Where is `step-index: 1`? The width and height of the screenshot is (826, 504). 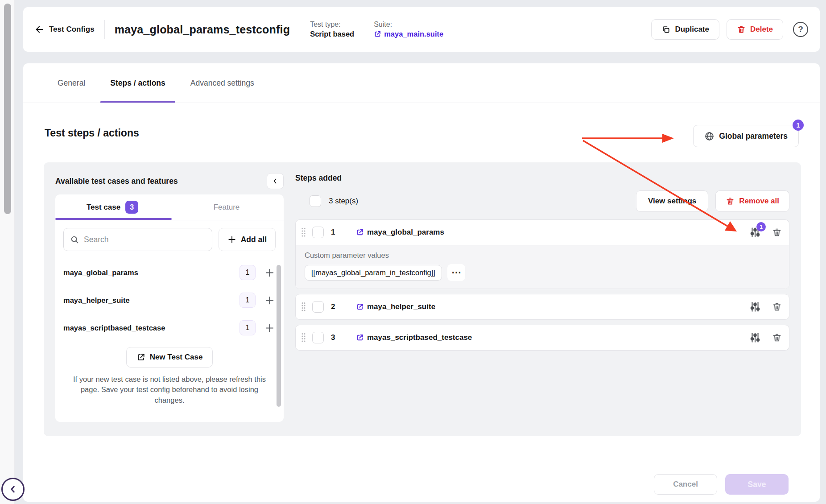 step-index: 1 is located at coordinates (335, 232).